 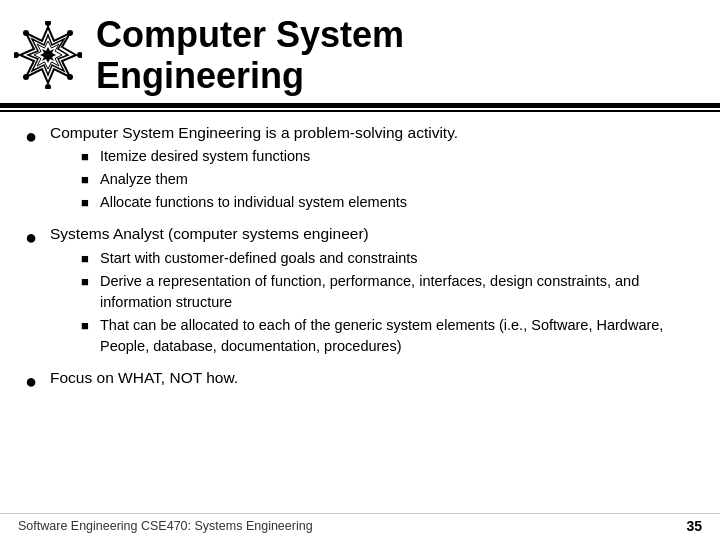 What do you see at coordinates (388, 202) in the screenshot?
I see `sub-item-1-3: ■ Allocate functions to individual syste…` at bounding box center [388, 202].